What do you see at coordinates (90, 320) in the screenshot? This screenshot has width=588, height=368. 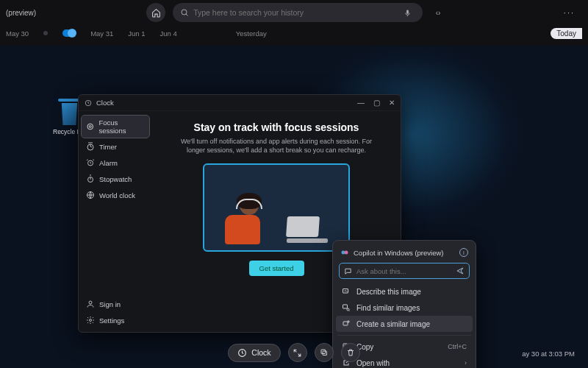 I see `gear-icon` at bounding box center [90, 320].